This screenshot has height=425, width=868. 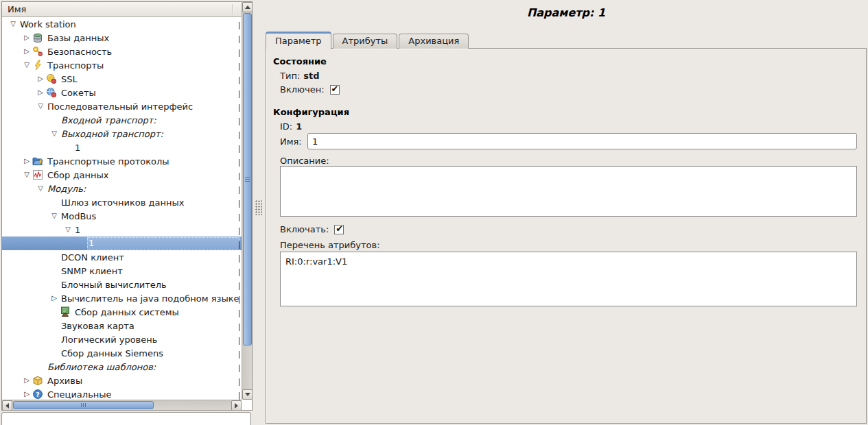 I want to click on section-heading-config: Конфигурация, so click(x=312, y=112).